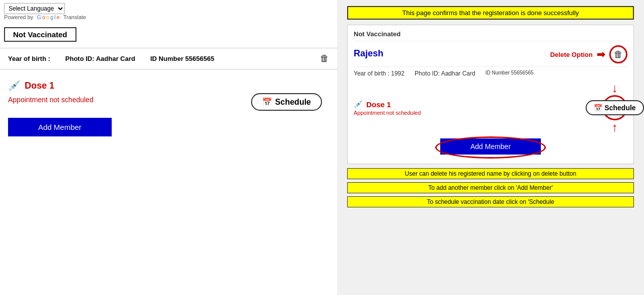 This screenshot has height=295, width=644. What do you see at coordinates (491, 188) in the screenshot?
I see `info-banner-2: To add another member click on 'Add Memb…` at bounding box center [491, 188].